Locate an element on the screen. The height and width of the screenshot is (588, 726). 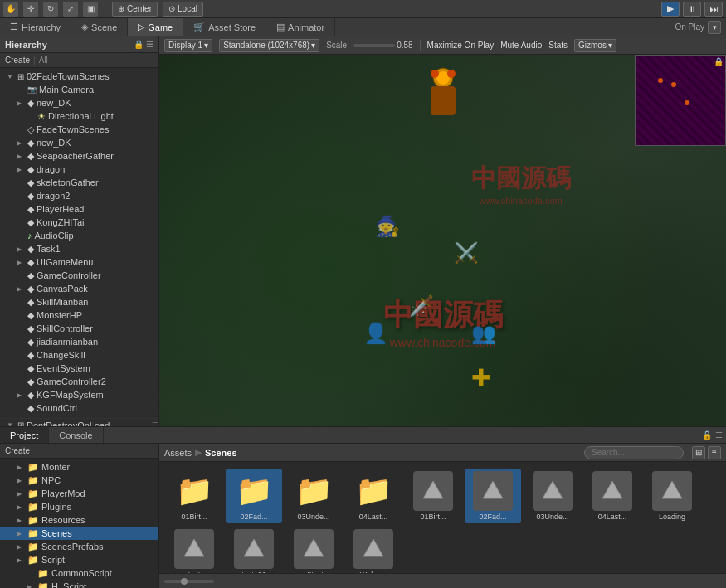
play-button: ▶ is located at coordinates (670, 9).